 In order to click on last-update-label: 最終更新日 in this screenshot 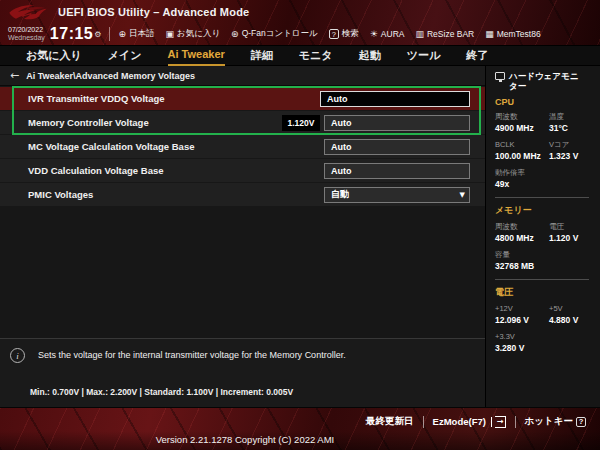, I will do `click(390, 422)`.